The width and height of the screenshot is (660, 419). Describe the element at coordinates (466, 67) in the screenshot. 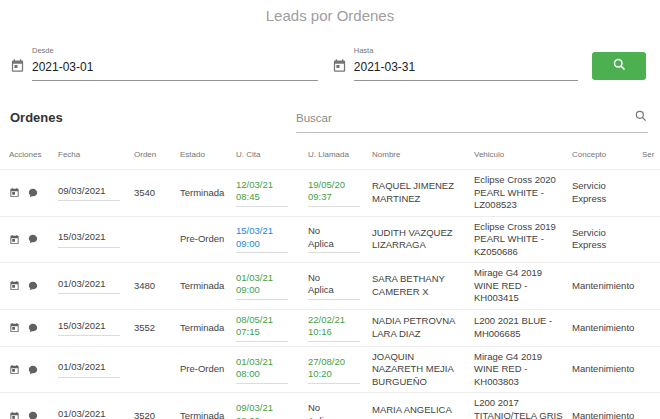

I see `date-to-input` at that location.